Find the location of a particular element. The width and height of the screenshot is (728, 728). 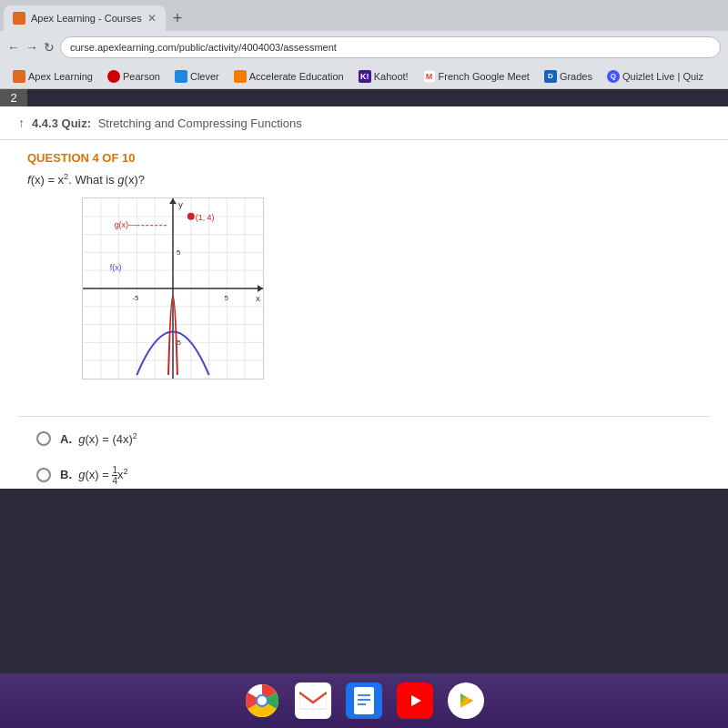

bookmark-kahoot-label: Kahoot! is located at coordinates (391, 76).